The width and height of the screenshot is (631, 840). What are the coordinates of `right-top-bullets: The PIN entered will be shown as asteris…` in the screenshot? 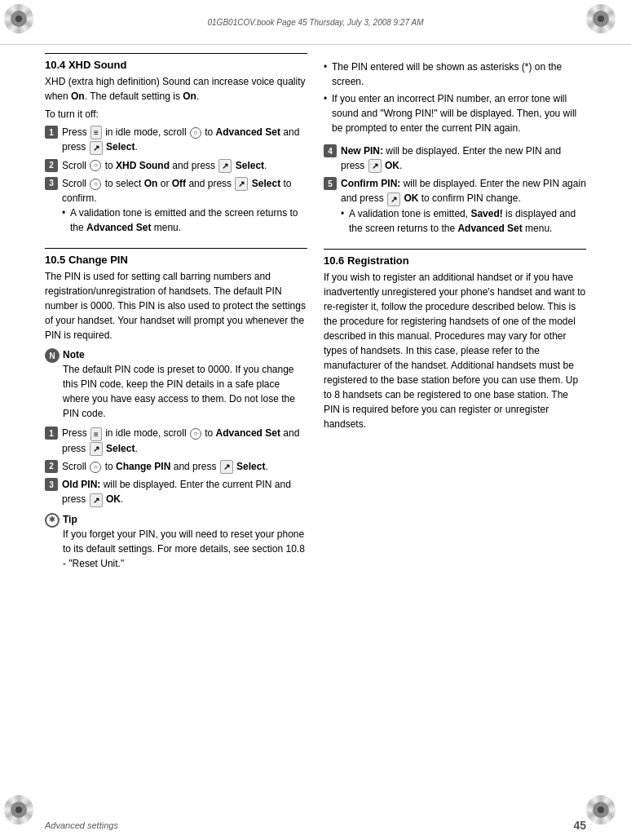 It's located at (455, 98).